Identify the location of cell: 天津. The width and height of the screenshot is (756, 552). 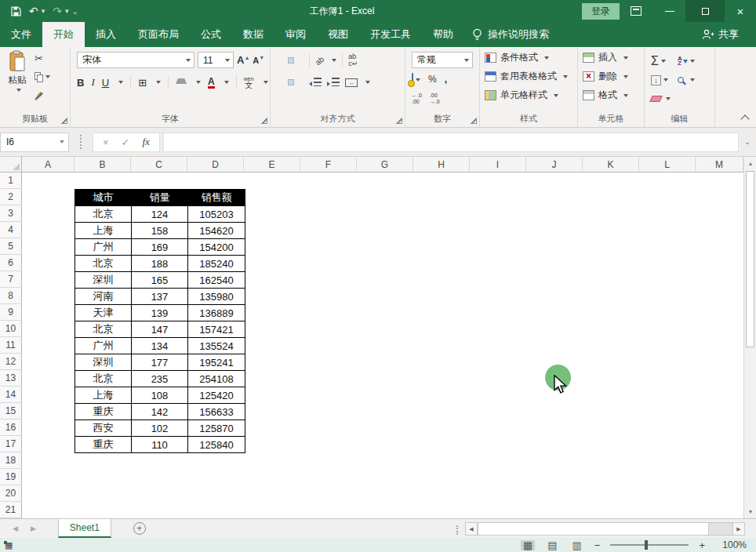
(104, 314).